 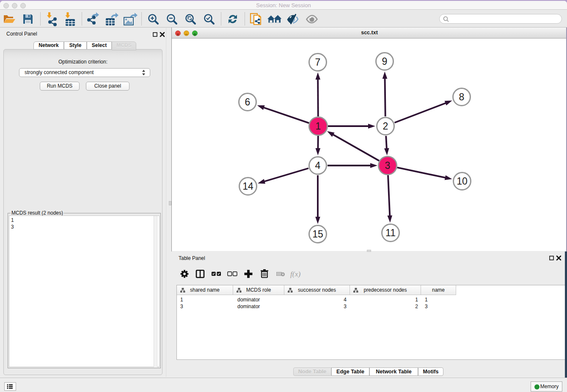 I want to click on svg-text: 14, so click(x=248, y=186).